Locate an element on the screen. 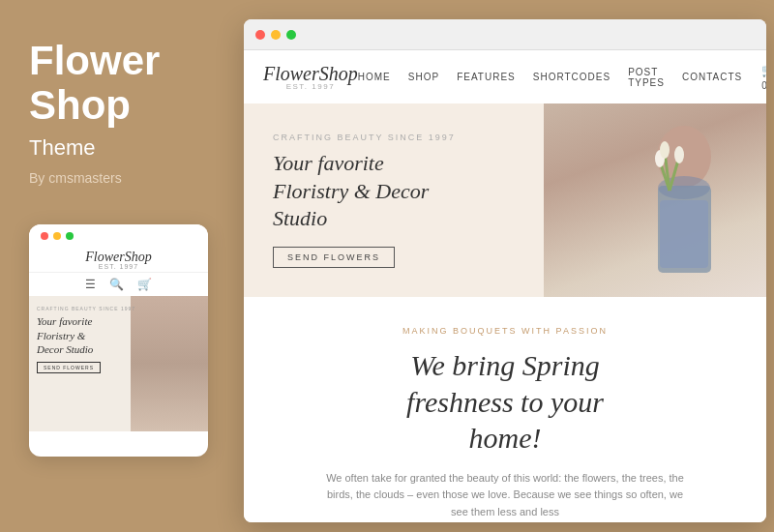 This screenshot has width=774, height=532. crafting-label: CRAFTING BEAUTY SINCE 1997 is located at coordinates (370, 137).